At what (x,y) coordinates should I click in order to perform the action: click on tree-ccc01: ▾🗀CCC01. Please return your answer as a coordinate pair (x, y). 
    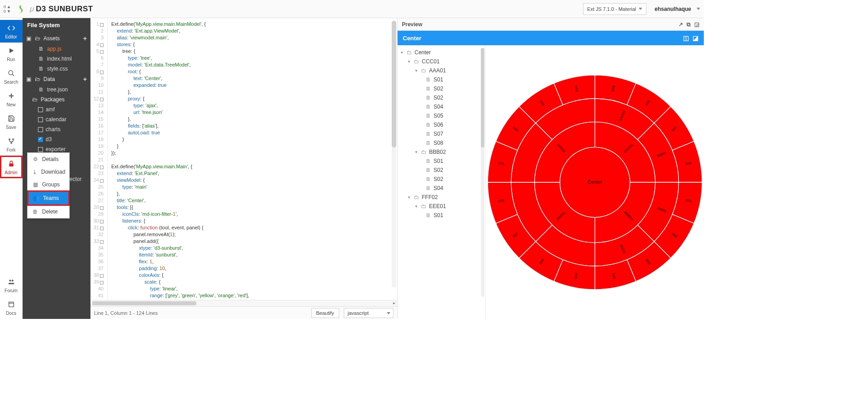
    Looking at the image, I should click on (441, 62).